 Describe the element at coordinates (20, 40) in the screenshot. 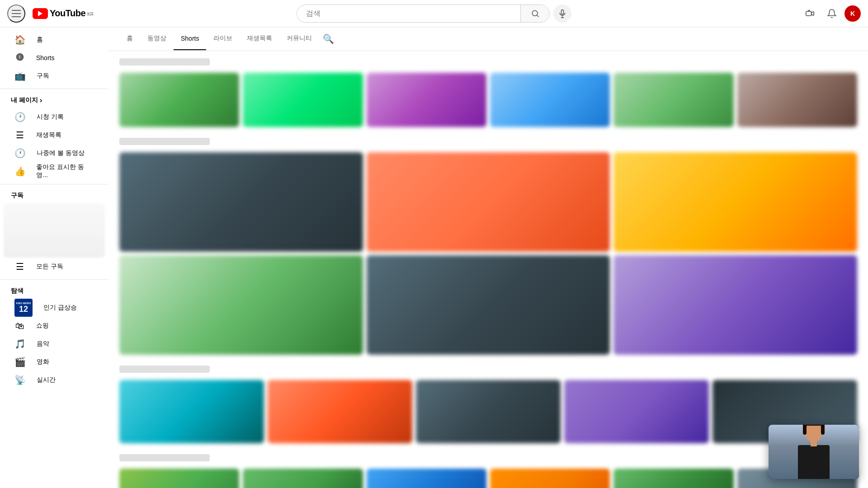

I see `home-icon: 🏠` at that location.